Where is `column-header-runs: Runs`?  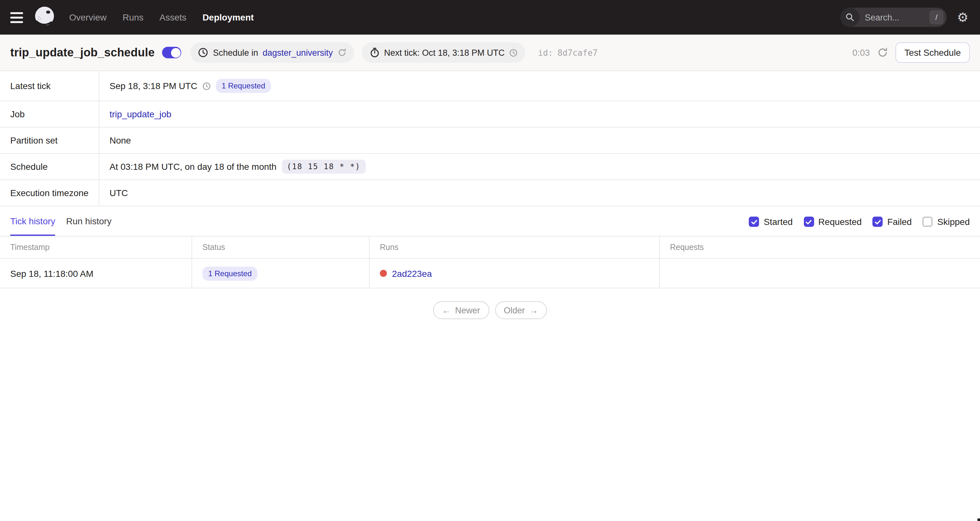 column-header-runs: Runs is located at coordinates (514, 247).